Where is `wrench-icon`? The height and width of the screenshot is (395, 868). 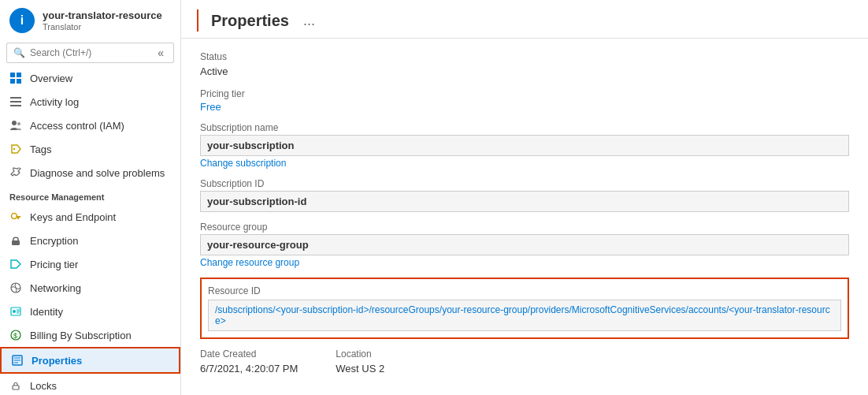
wrench-icon is located at coordinates (16, 173).